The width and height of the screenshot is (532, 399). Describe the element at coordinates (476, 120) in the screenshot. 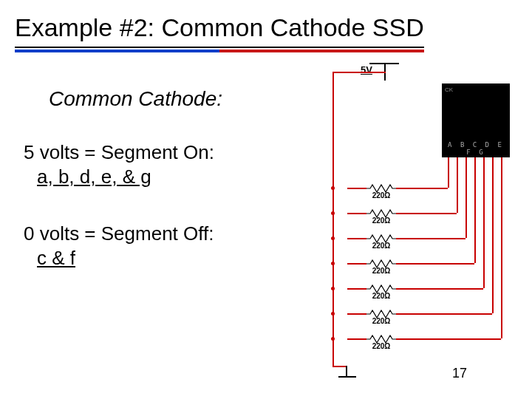

I see `ssd-component: CK A B C D E F G` at that location.